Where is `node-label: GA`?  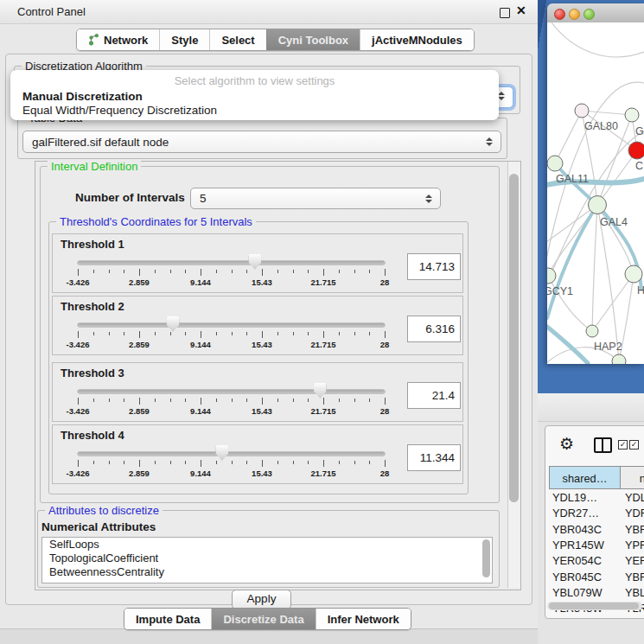
node-label: GA is located at coordinates (640, 131).